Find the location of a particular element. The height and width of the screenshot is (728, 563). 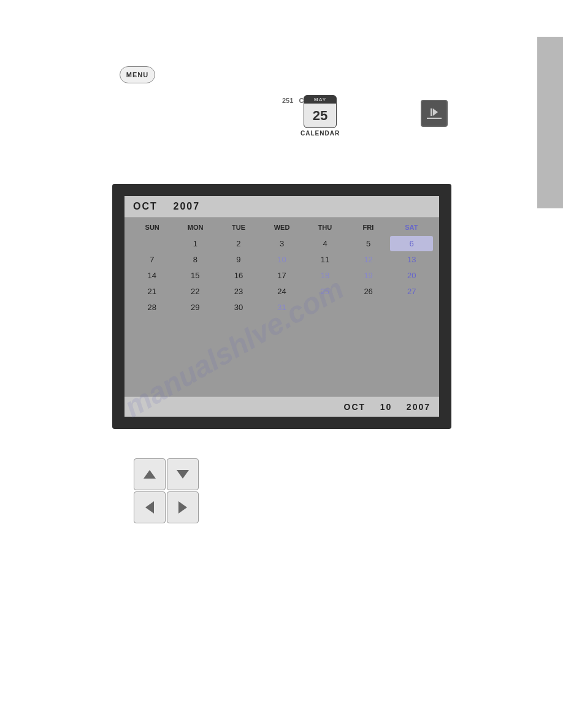

table-row: 25 is located at coordinates (325, 292).